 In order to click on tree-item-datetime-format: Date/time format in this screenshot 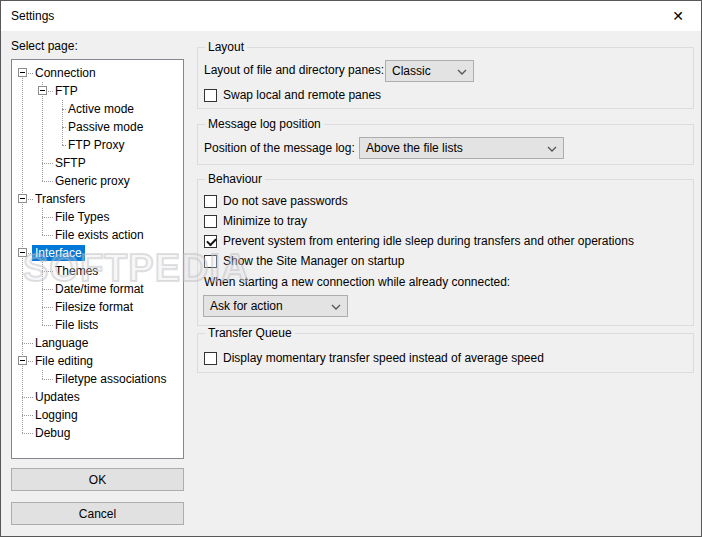, I will do `click(98, 289)`.